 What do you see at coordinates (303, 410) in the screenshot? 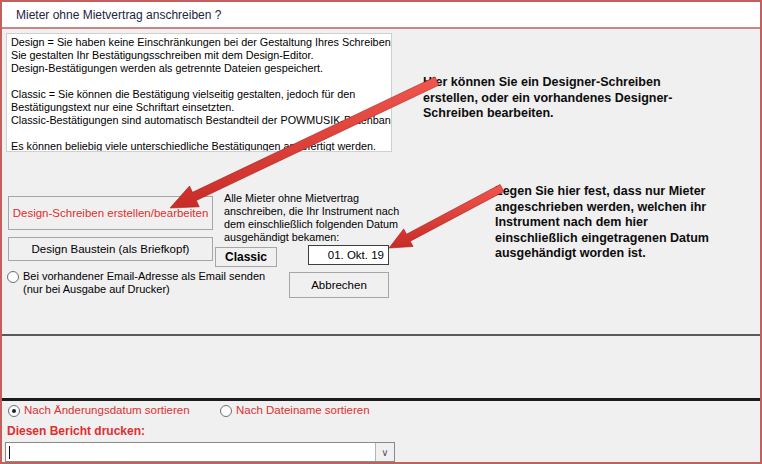
I see `sort-by-filename-label: Nach Dateiname sortieren` at bounding box center [303, 410].